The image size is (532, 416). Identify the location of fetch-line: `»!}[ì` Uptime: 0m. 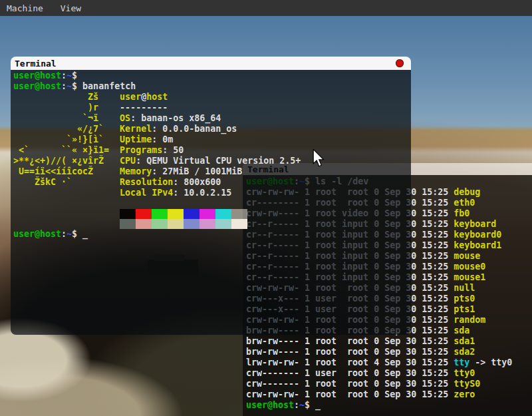
(212, 140).